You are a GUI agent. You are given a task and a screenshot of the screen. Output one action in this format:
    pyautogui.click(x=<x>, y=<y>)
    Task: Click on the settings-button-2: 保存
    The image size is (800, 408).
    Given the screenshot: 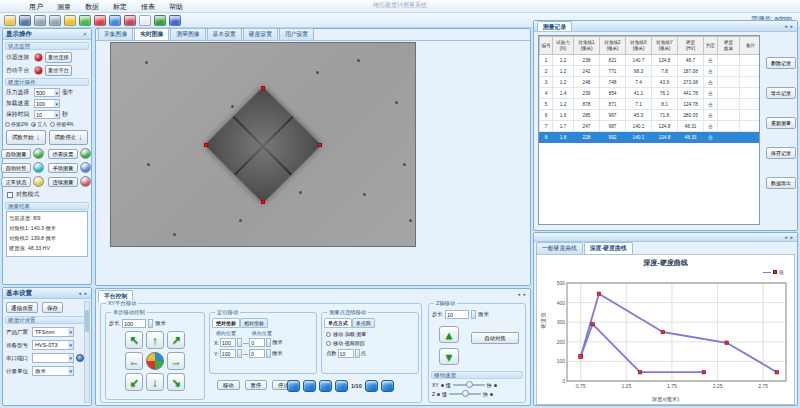 What is the action you would take?
    pyautogui.click(x=52, y=308)
    